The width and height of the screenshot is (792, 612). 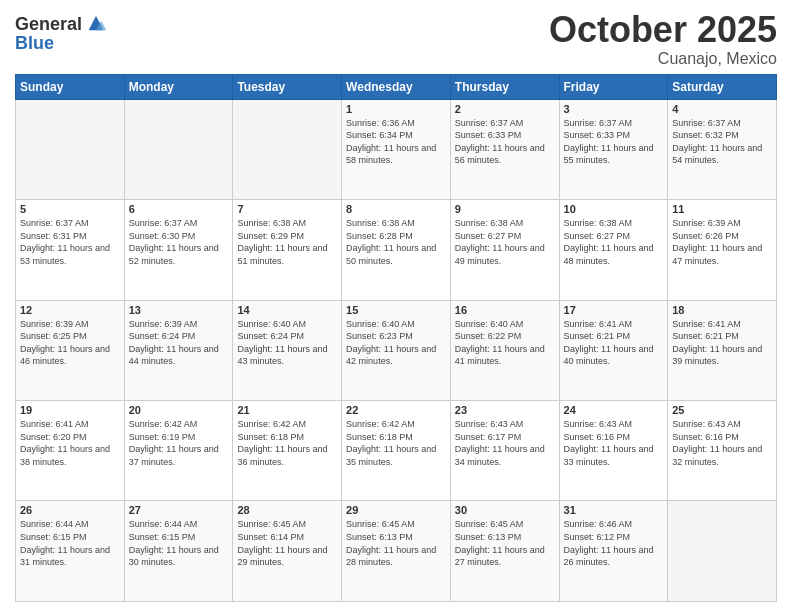 What do you see at coordinates (505, 510) in the screenshot?
I see `day-number: 30` at bounding box center [505, 510].